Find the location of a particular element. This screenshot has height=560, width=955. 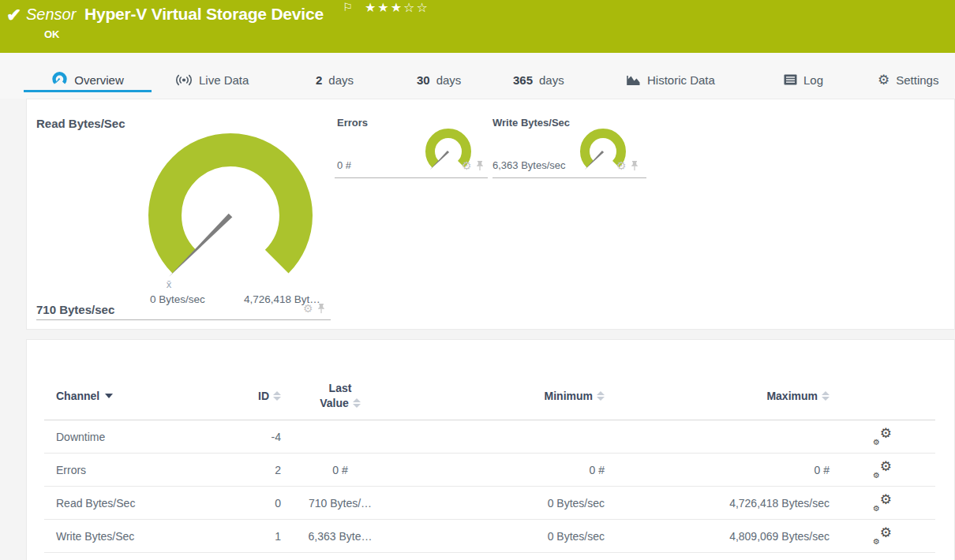

sensor-title: Hyper-V Virtual Storage Device is located at coordinates (204, 14).